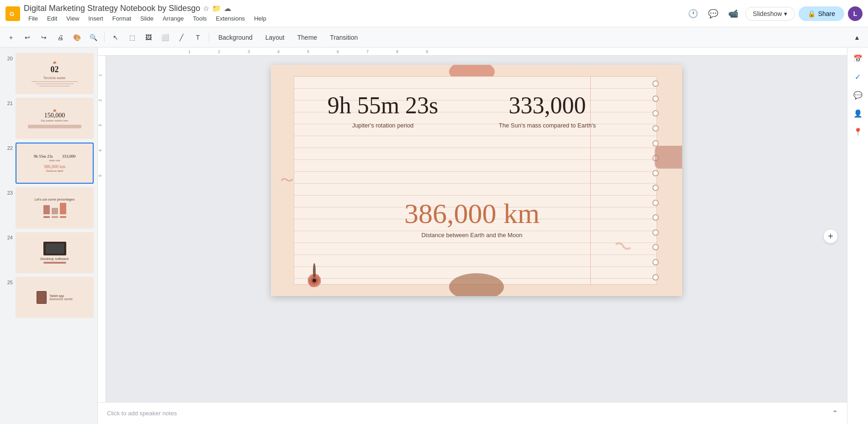  I want to click on slide-number-24: 24, so click(8, 236).